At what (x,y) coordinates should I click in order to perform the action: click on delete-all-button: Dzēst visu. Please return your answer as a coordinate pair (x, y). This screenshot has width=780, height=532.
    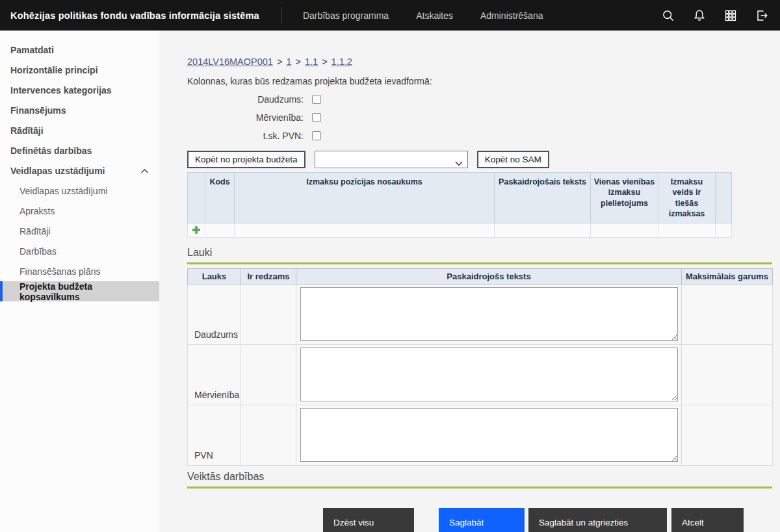
    Looking at the image, I should click on (369, 520).